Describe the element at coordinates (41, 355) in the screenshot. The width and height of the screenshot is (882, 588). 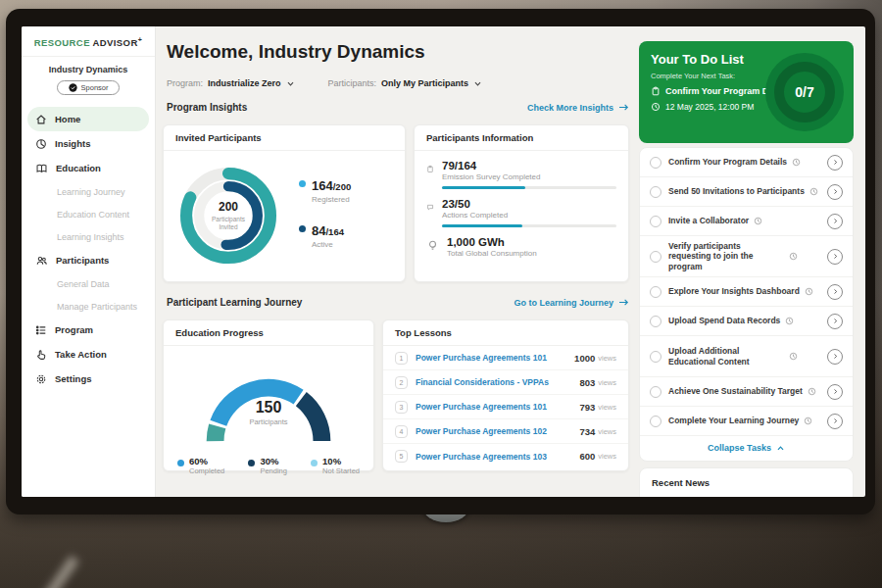
I see `take-action-icon` at that location.